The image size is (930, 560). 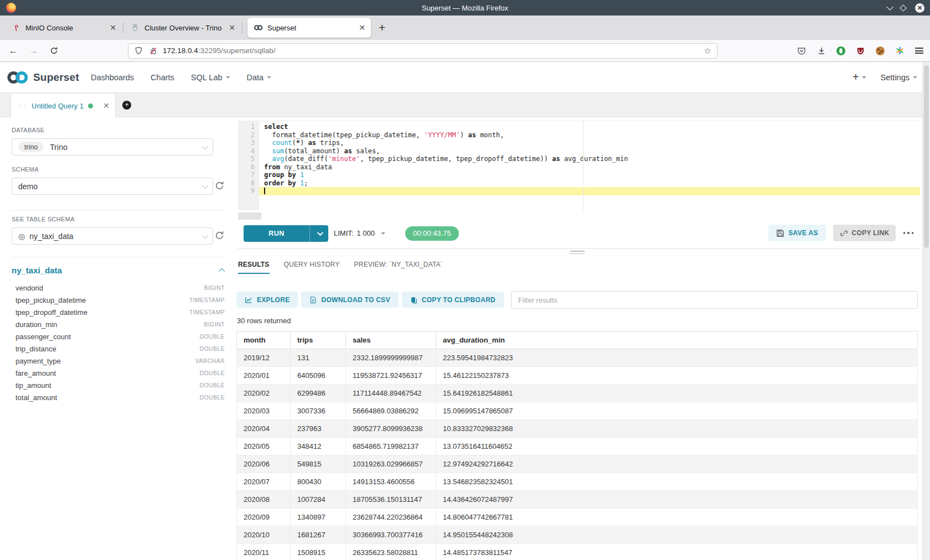 What do you see at coordinates (707, 51) in the screenshot?
I see `bookmark-star-icon: ☆` at bounding box center [707, 51].